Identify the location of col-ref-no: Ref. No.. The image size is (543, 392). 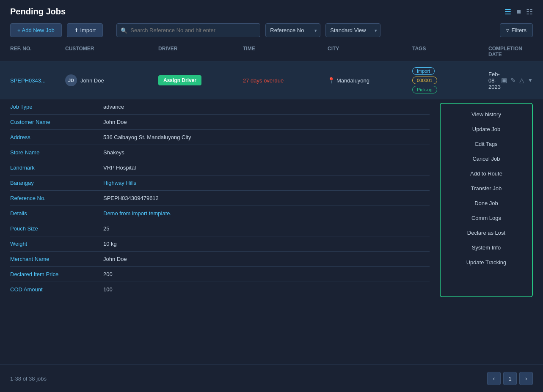
(38, 52).